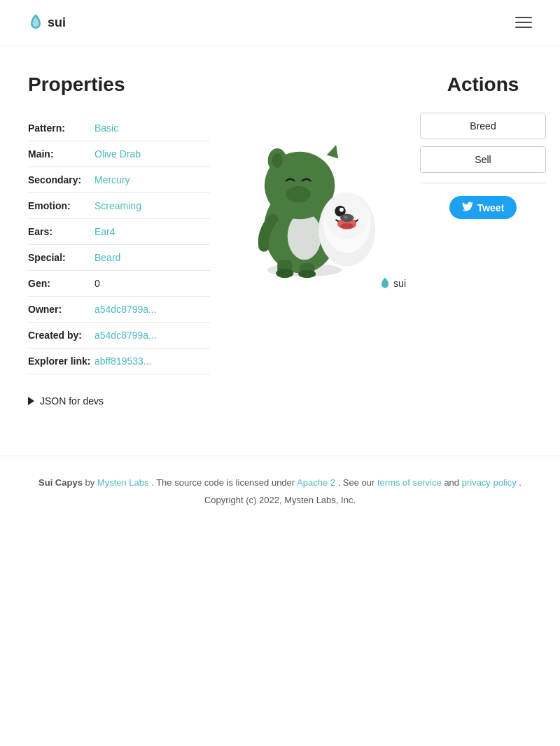 The image size is (560, 746). Describe the element at coordinates (315, 192) in the screenshot. I see `nft-image-container: sui` at that location.